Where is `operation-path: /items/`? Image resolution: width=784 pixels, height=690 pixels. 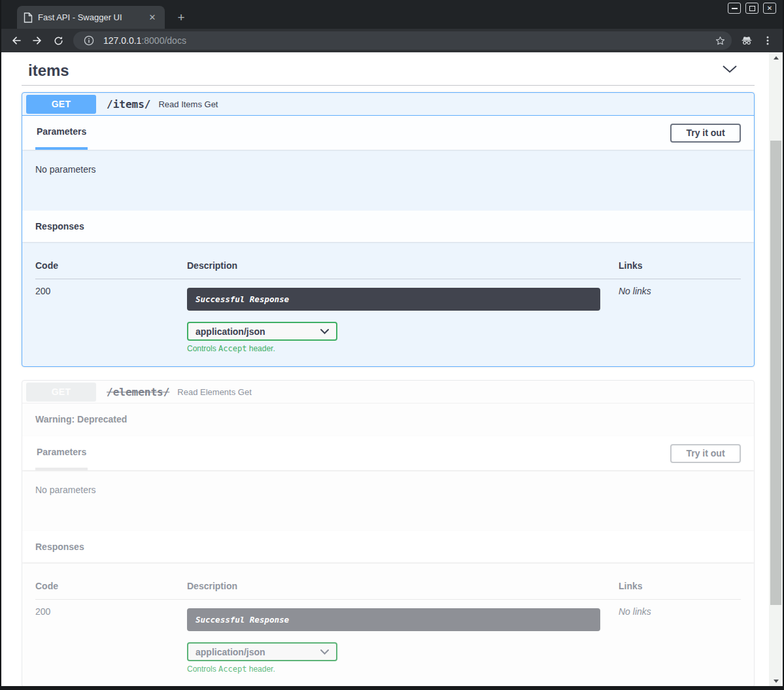
operation-path: /items/ is located at coordinates (128, 105).